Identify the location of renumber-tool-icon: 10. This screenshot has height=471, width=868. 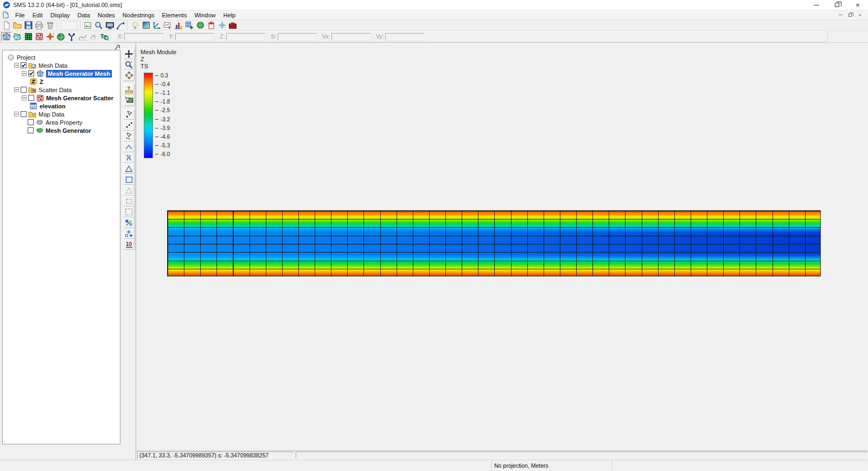
(129, 244).